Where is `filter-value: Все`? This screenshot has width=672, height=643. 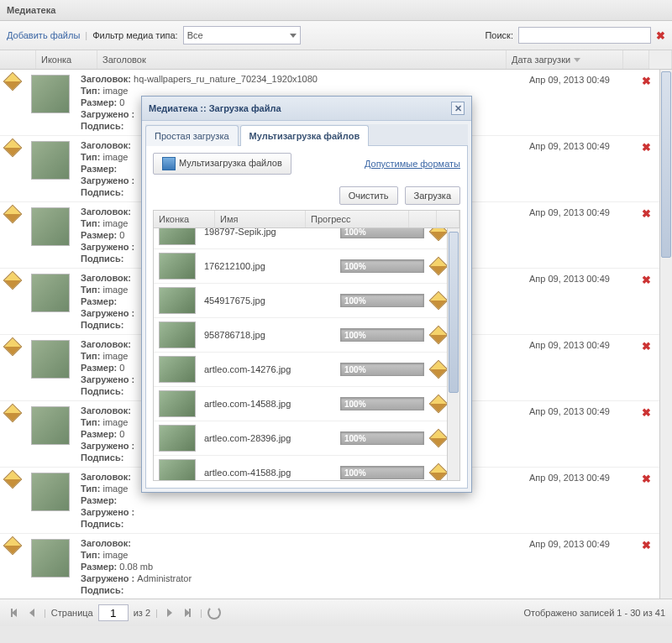
filter-value: Все is located at coordinates (195, 35).